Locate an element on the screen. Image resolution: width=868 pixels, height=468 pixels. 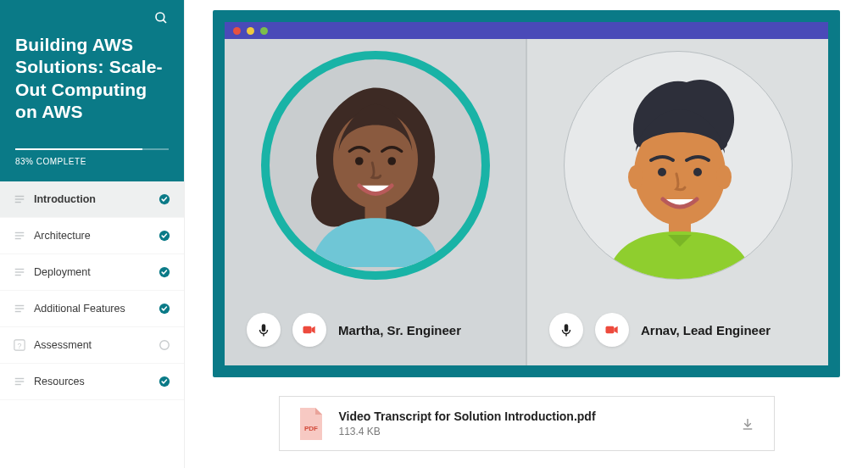
nav-item-resources: Resources is located at coordinates (92, 382).